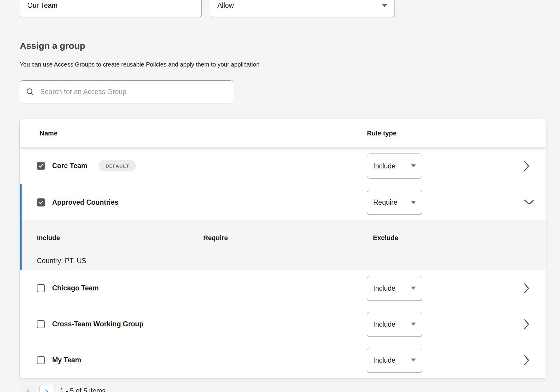 The height and width of the screenshot is (392, 560). I want to click on group-rule-details: Include Require Exclude Country: PT, US, so click(284, 245).